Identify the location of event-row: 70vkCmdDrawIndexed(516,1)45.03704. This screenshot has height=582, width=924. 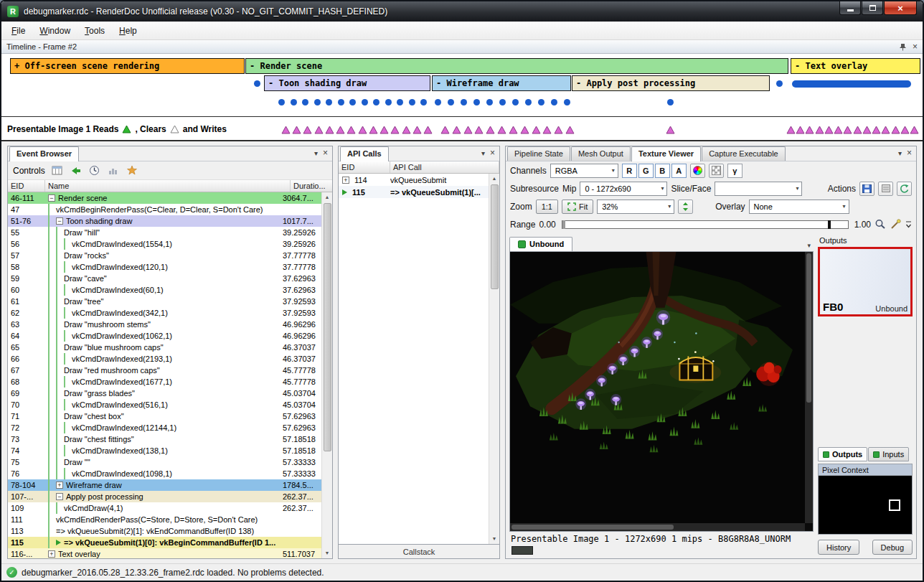
(165, 405).